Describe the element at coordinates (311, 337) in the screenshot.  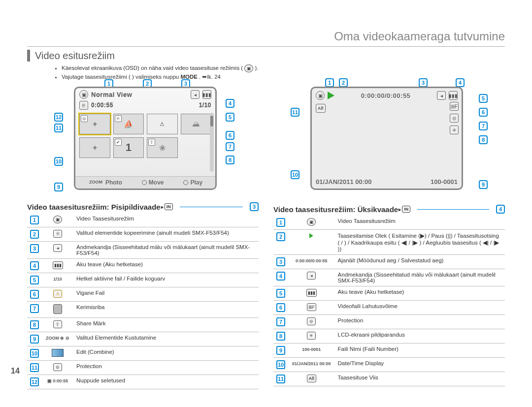
I see `legend-icon-cell: ✳` at that location.